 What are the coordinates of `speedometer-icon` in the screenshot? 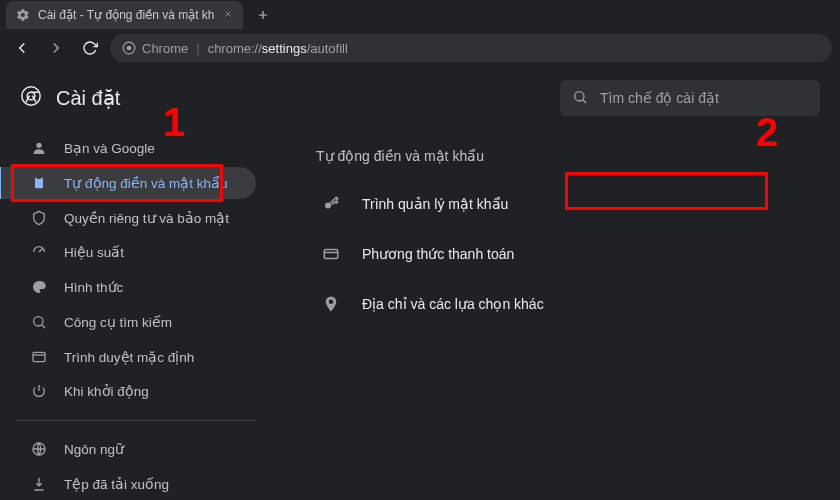 It's located at (39, 252).